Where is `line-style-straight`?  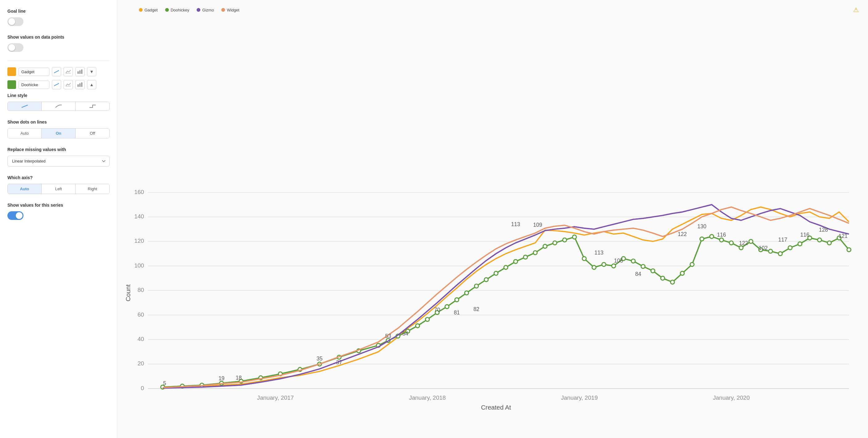 line-style-straight is located at coordinates (25, 106).